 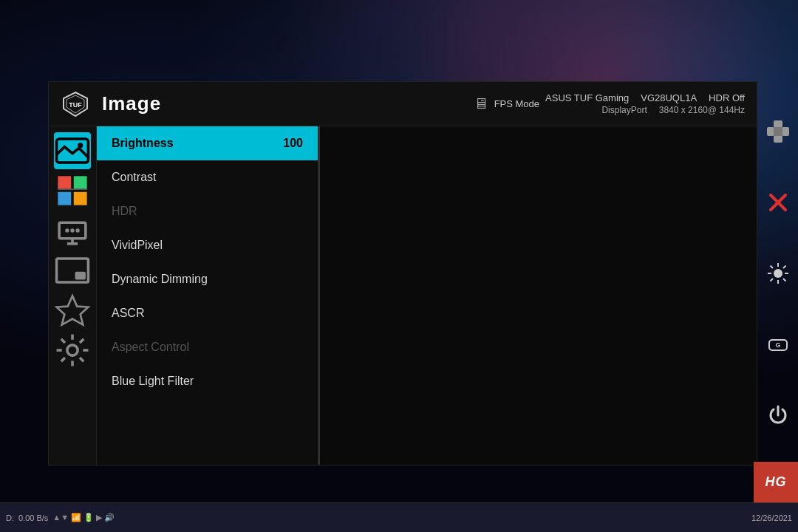 I want to click on menu-item-aspect-control: Aspect Control, so click(x=207, y=347).